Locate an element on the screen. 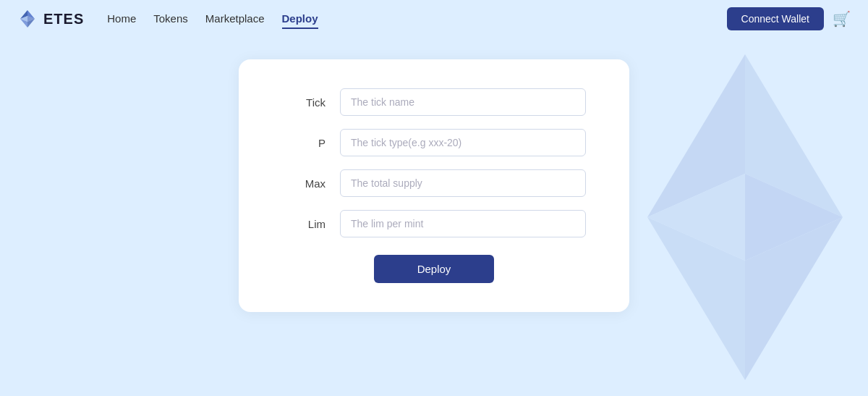 This screenshot has width=868, height=396. connect-wallet-button: Connect Wallet is located at coordinates (775, 19).